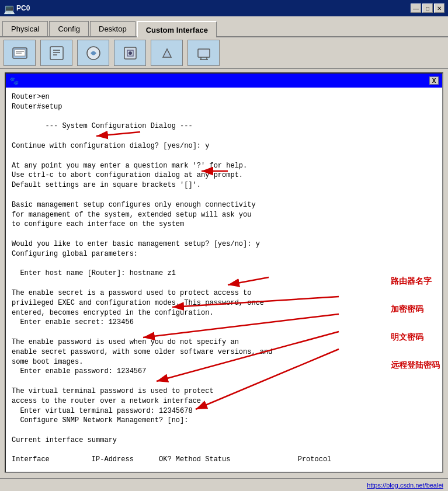  Describe the element at coordinates (176, 29) in the screenshot. I see `tab-custom-interface: Custom Interface` at that location.